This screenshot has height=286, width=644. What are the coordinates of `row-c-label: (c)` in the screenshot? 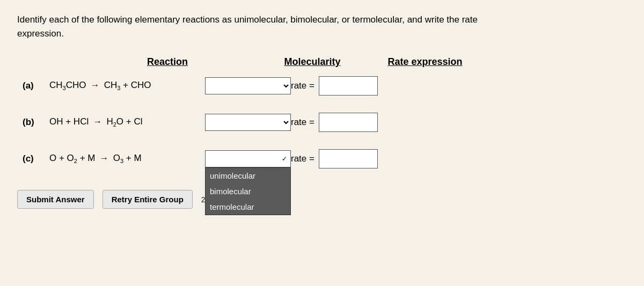 It's located at (36, 159).